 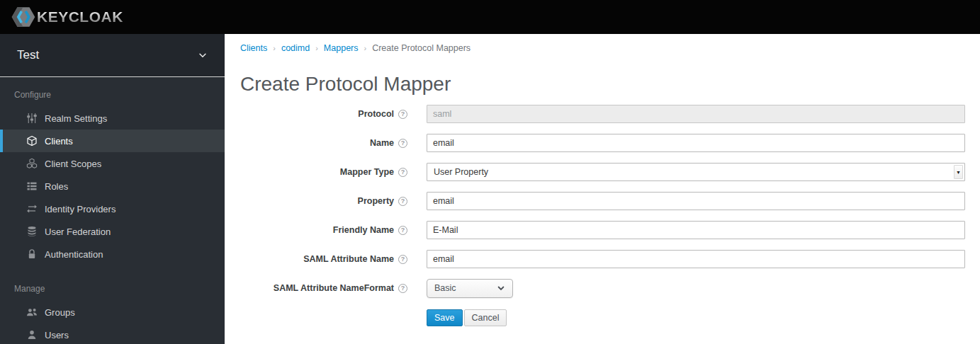 I want to click on protocol-input, so click(x=696, y=114).